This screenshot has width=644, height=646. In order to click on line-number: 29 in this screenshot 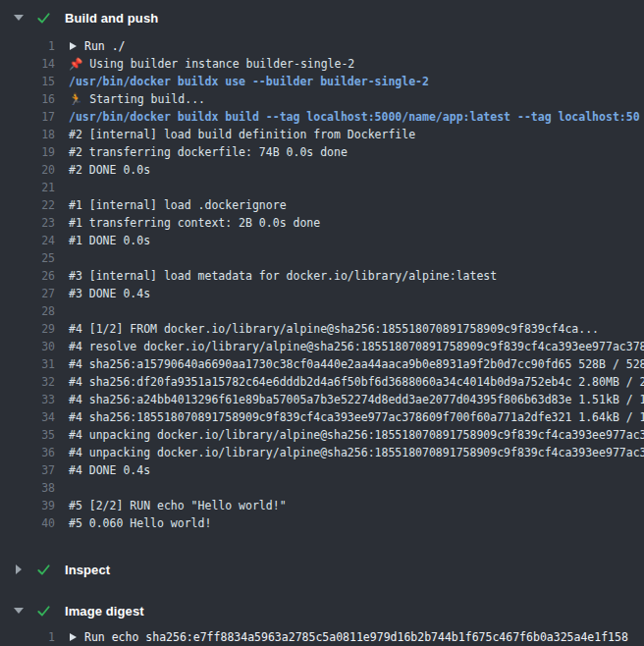, I will do `click(27, 329)`.